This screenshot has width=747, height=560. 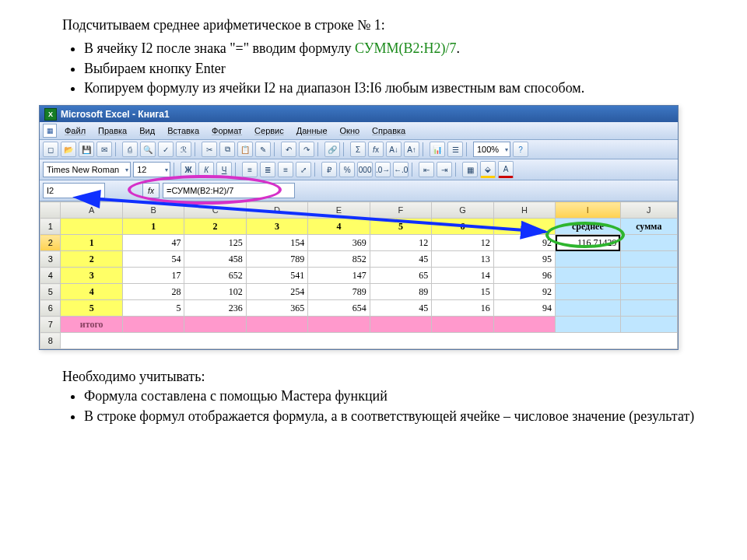 What do you see at coordinates (389, 131) in the screenshot?
I see `menu-help: Справка` at bounding box center [389, 131].